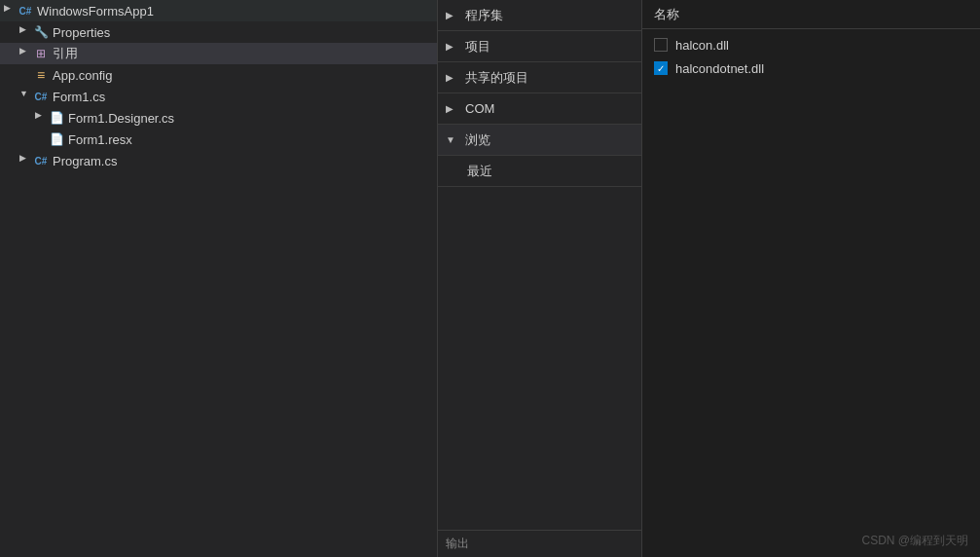 The image size is (980, 557). Describe the element at coordinates (218, 139) in the screenshot. I see `tree-item-form1resx: 📄Form1.resx` at that location.